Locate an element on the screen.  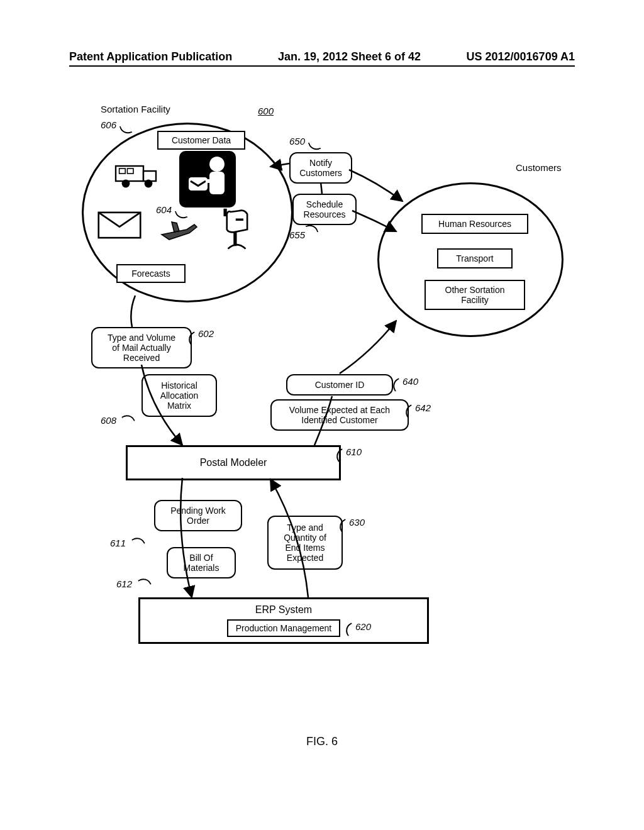
other-sortation-label: Other Sortation Facility is located at coordinates (475, 295).